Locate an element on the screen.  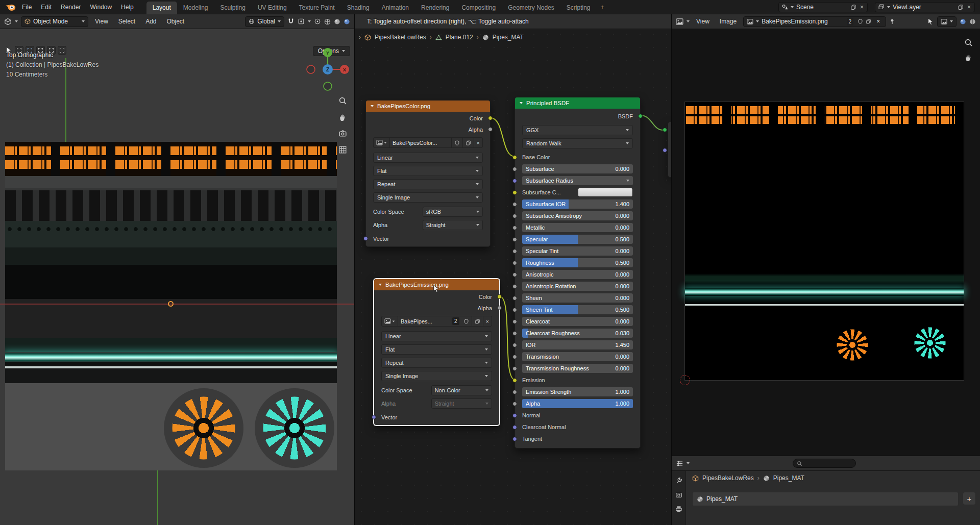
node-input-row: Clearcoat Normal is located at coordinates (578, 428).